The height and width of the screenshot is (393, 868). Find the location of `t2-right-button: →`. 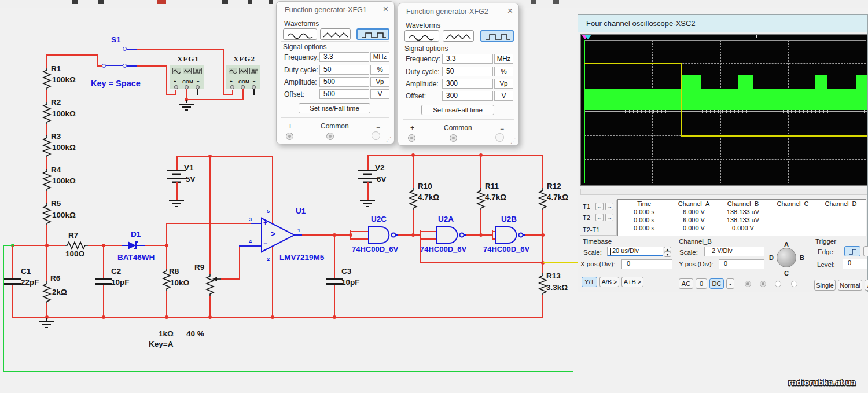

t2-right-button: → is located at coordinates (609, 218).